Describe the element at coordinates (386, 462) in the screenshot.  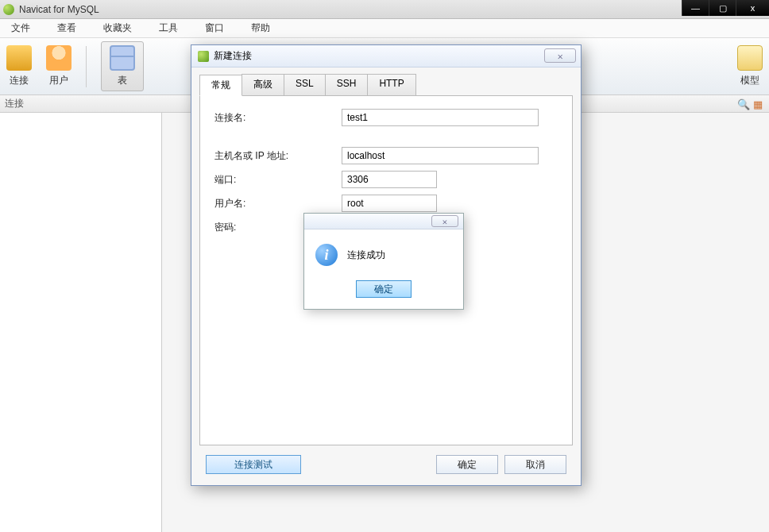
I see `dialog-buttons: 连接测试 确定 取消` at that location.